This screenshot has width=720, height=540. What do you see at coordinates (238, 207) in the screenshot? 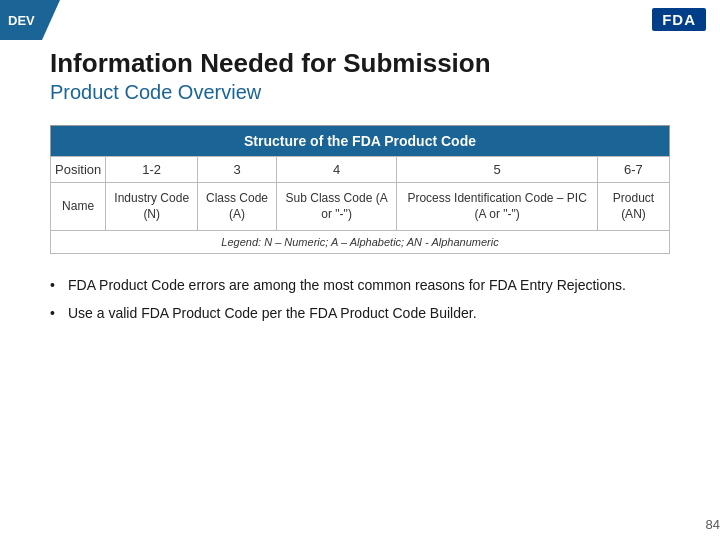
I see `name-class-code: Class Code (A)` at bounding box center [238, 207].